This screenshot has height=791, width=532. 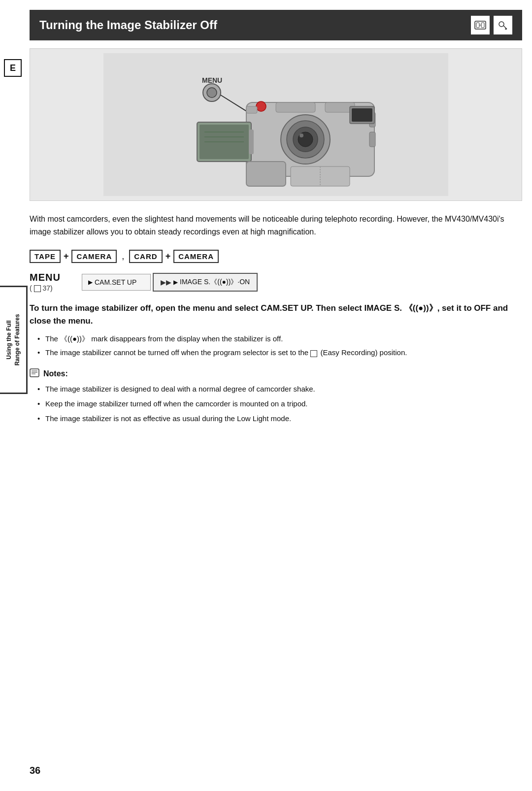 I want to click on plus2: +, so click(x=168, y=256).